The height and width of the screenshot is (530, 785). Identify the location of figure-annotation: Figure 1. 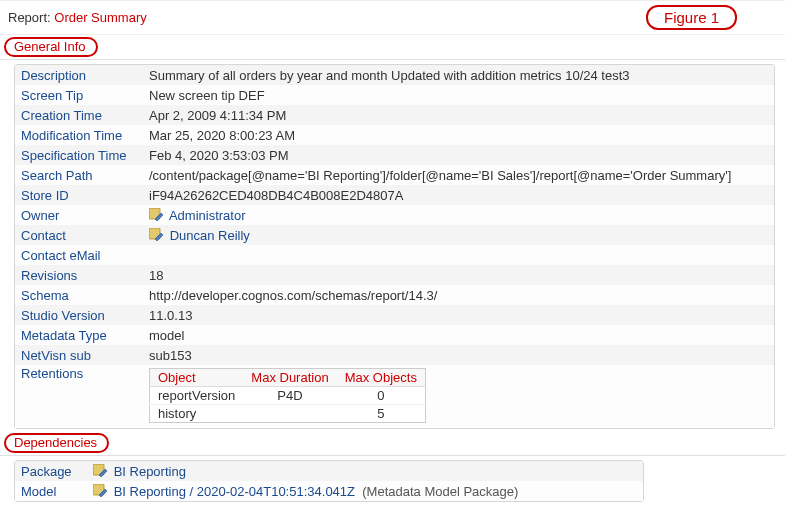
(692, 18).